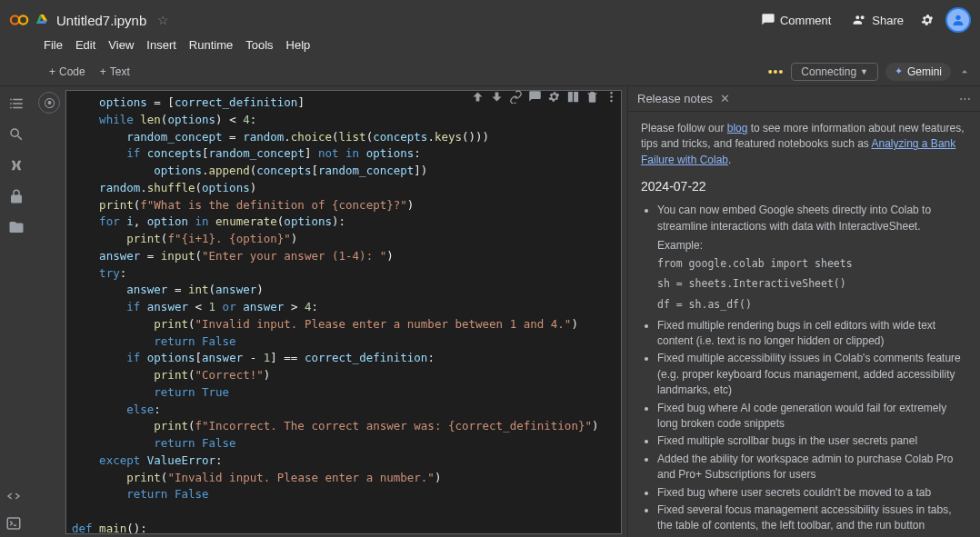 The width and height of the screenshot is (980, 537). What do you see at coordinates (49, 103) in the screenshot?
I see `run-cell-button: ⦿` at bounding box center [49, 103].